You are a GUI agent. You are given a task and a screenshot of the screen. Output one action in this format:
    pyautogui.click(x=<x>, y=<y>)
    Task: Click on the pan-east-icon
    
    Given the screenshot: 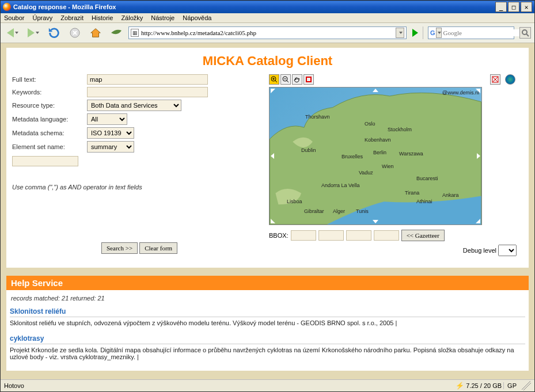 What is the action you would take?
    pyautogui.click(x=479, y=156)
    